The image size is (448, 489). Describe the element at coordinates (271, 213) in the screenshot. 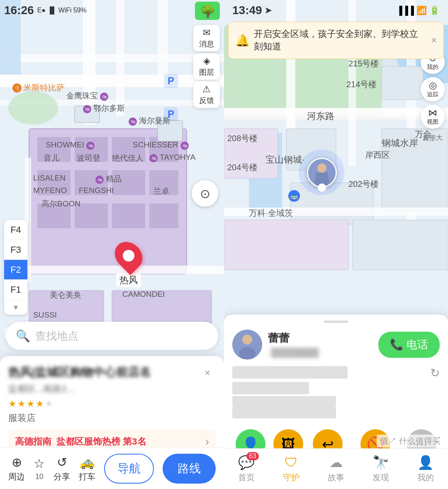

I see `wanke-label: 万科·全域茨` at that location.